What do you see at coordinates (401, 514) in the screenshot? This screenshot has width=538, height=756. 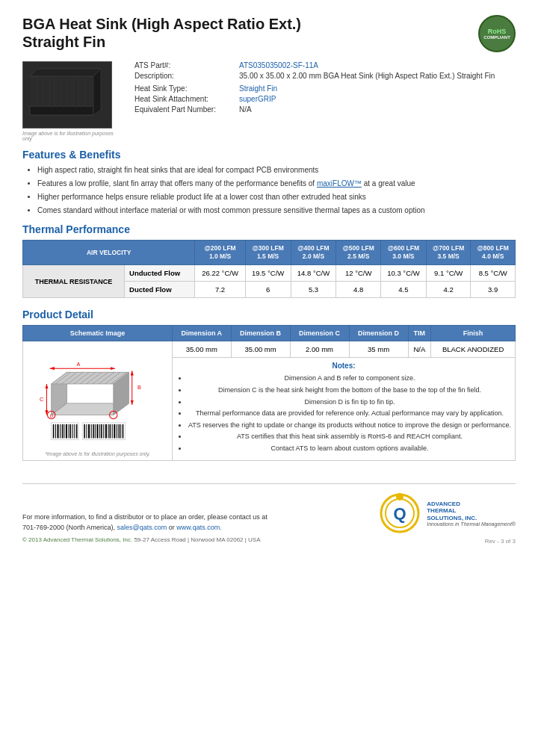 I see `ats-q-svg: Q` at bounding box center [401, 514].